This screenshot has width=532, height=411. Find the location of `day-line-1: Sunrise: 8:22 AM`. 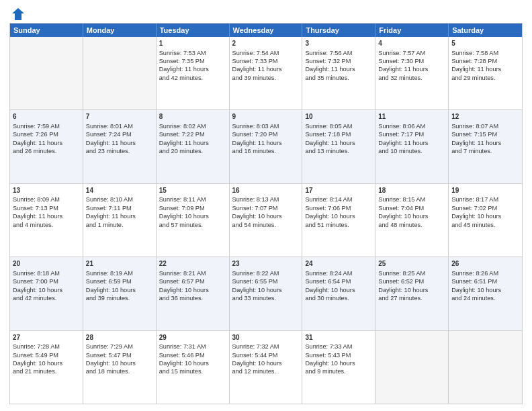

day-line-1: Sunrise: 8:22 AM is located at coordinates (256, 273).